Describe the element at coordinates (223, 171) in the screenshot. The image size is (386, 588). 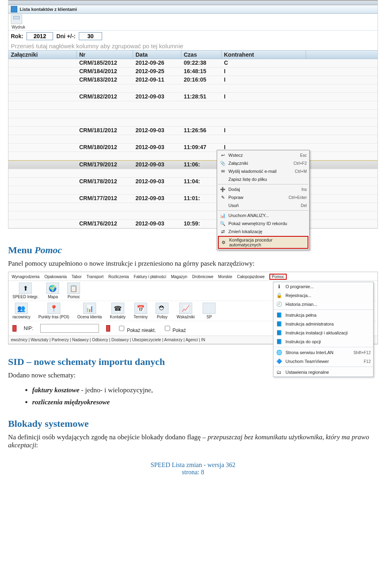
I see `menu-icon: ✉` at that location.